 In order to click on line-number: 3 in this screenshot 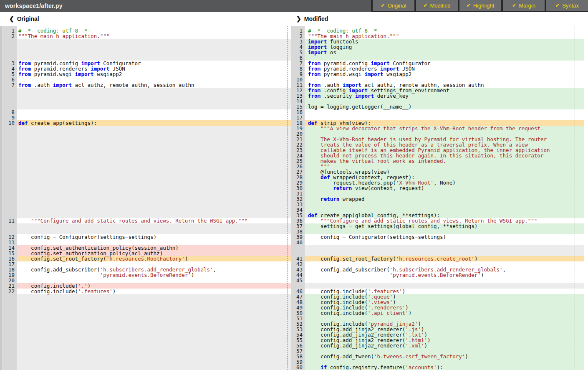, I will do `click(10, 63)`.